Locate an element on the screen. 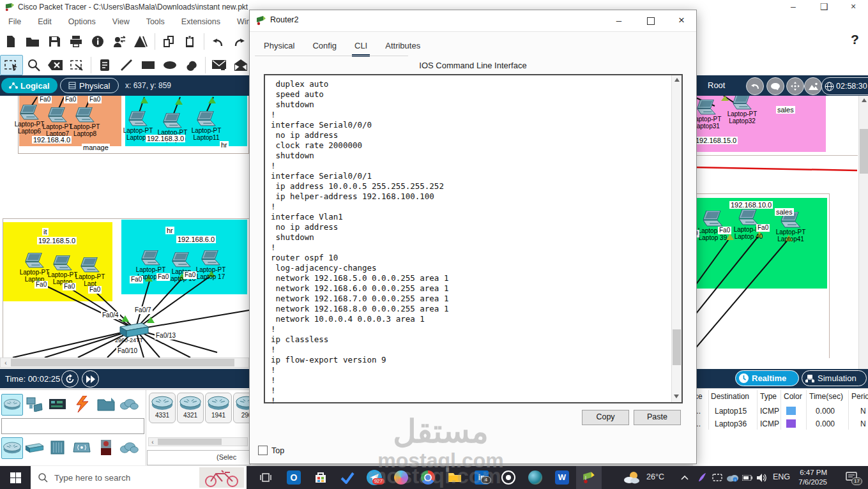 The image size is (868, 489). menu-tools: Tools is located at coordinates (156, 22).